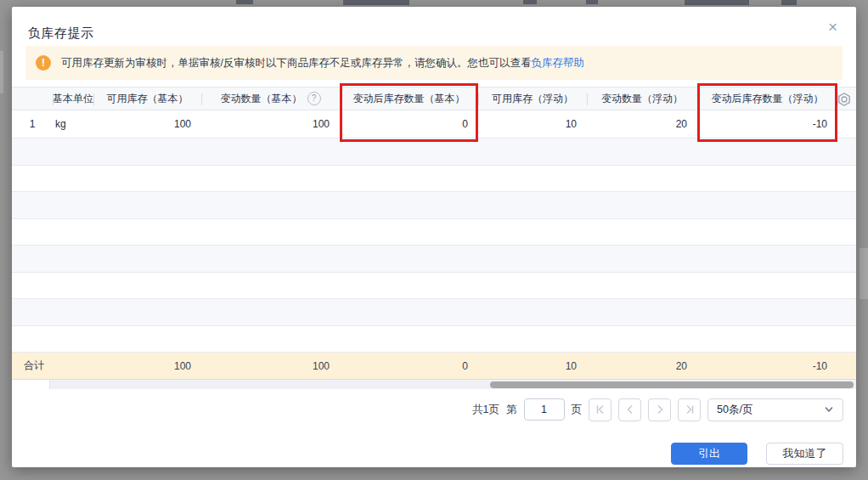 Image resolution: width=868 pixels, height=480 pixels. Describe the element at coordinates (642, 99) in the screenshot. I see `column-header-label: 变动数量（浮动）` at that location.